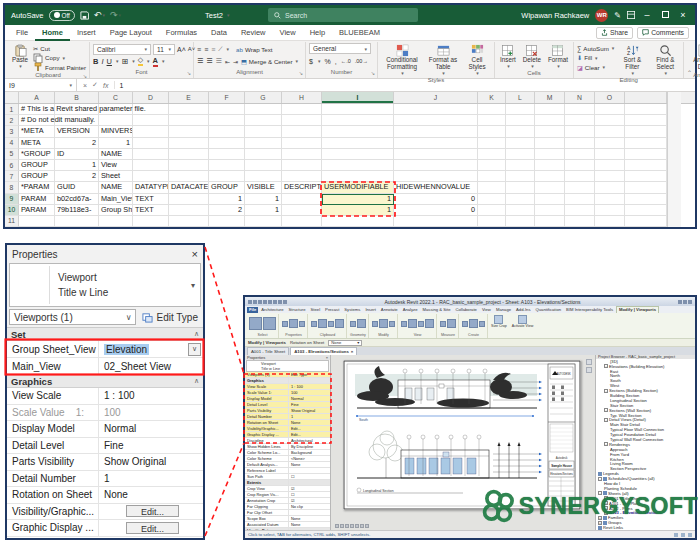 This screenshot has height=543, width=700. What do you see at coordinates (152, 528) in the screenshot?
I see `edit-button: Edit...` at bounding box center [152, 528].